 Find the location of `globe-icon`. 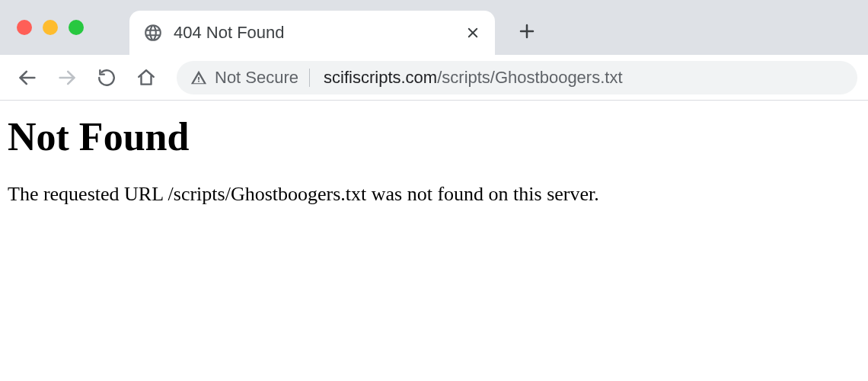

globe-icon is located at coordinates (153, 33).